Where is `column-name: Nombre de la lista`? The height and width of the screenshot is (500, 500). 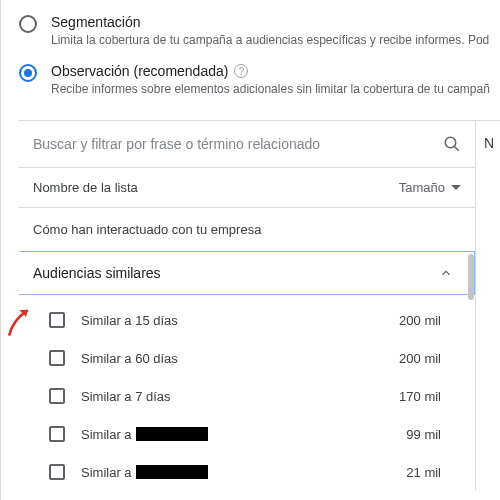 column-name: Nombre de la lista is located at coordinates (216, 188).